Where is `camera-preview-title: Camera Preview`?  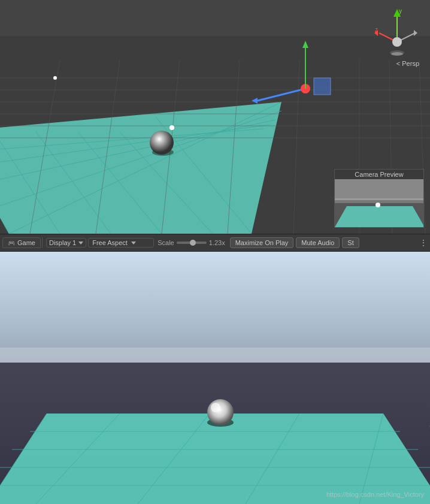
camera-preview-title: Camera Preview is located at coordinates (379, 174).